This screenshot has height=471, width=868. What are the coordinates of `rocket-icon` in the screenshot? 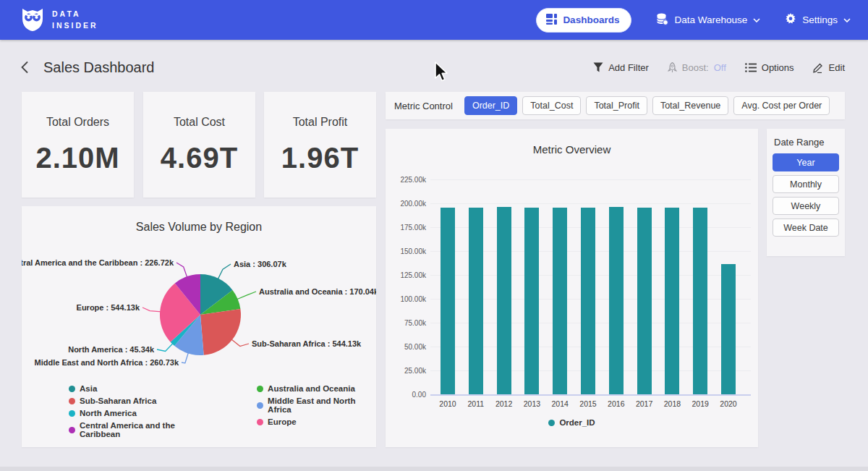 It's located at (673, 68).